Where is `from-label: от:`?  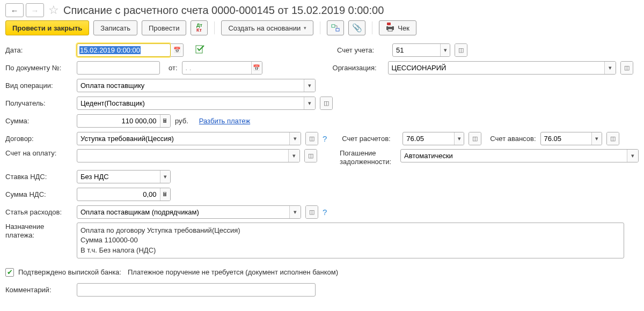 from-label: от: is located at coordinates (173, 68).